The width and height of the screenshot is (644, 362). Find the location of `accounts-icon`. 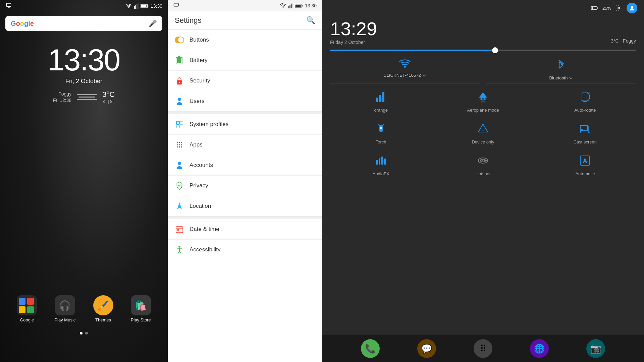

accounts-icon is located at coordinates (179, 165).